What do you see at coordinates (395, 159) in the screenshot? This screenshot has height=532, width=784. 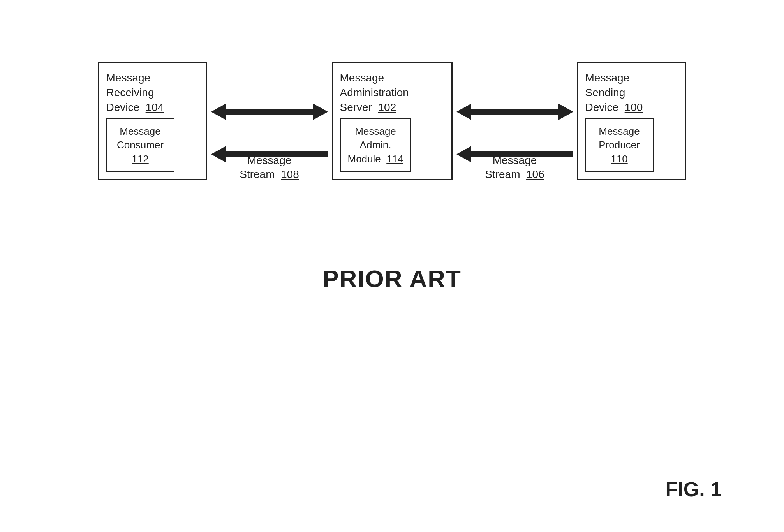 I see `admin-module-id: 114` at bounding box center [395, 159].